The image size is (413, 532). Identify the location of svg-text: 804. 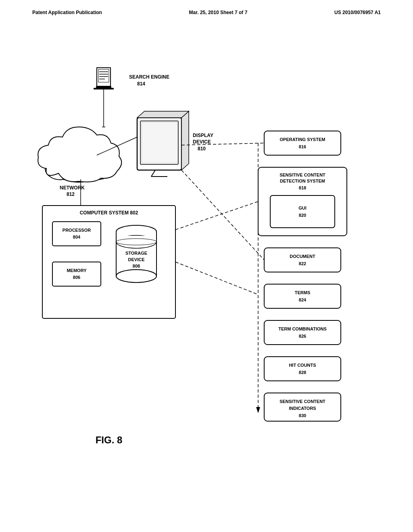
(77, 237).